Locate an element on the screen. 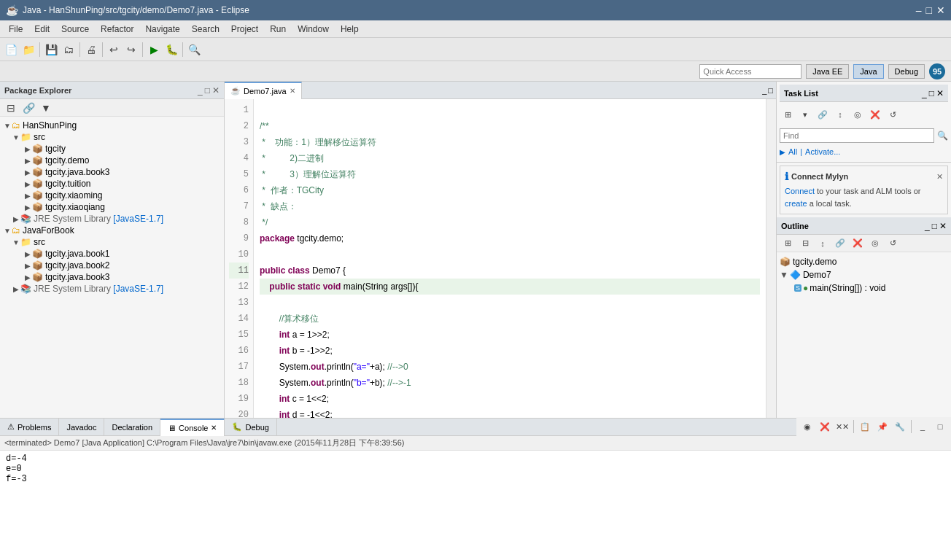 This screenshot has width=951, height=560. arrow-tgcity: ▶ is located at coordinates (28, 149).